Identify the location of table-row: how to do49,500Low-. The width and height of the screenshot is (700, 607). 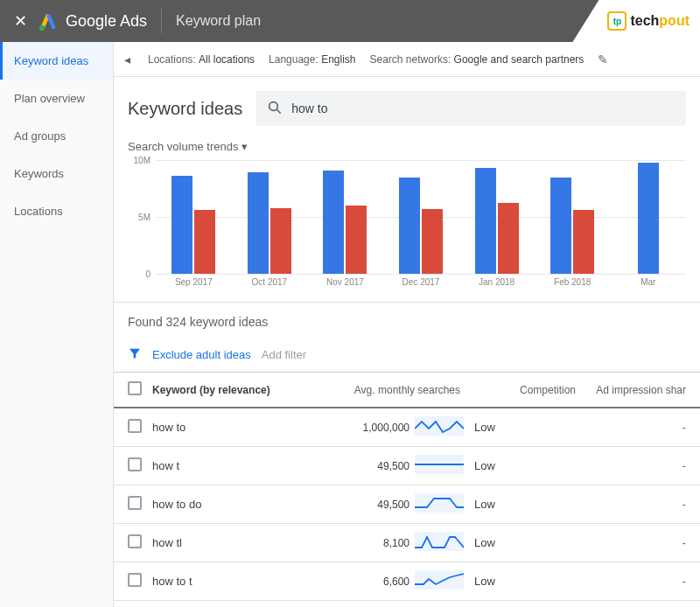
(407, 505).